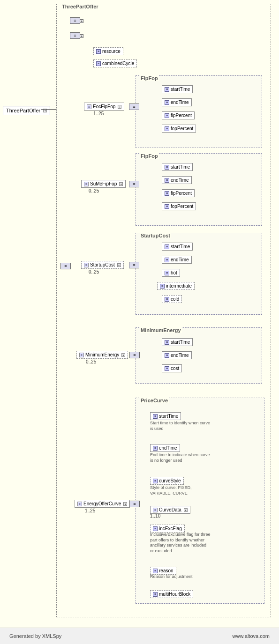 Image resolution: width=279 pixels, height=644 pixels. What do you see at coordinates (86, 265) in the screenshot?
I see `sc-icon: ≡` at bounding box center [86, 265].